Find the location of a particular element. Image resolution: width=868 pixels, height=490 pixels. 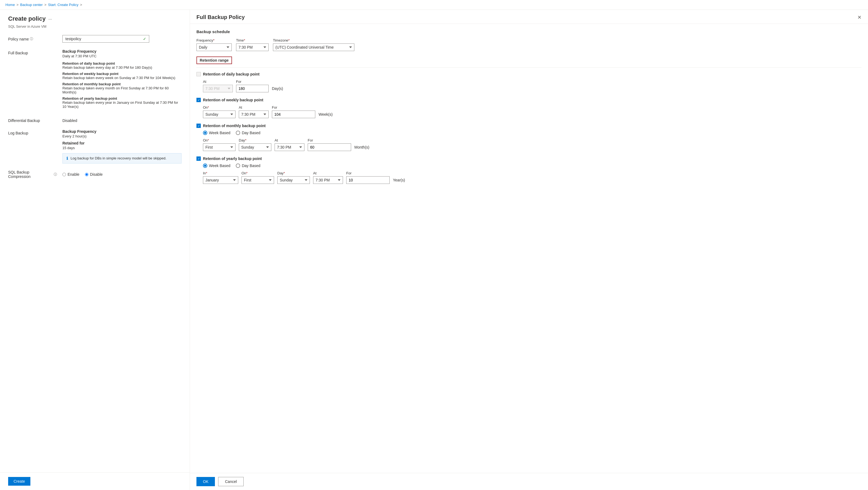

monthly-for-input is located at coordinates (330, 147).